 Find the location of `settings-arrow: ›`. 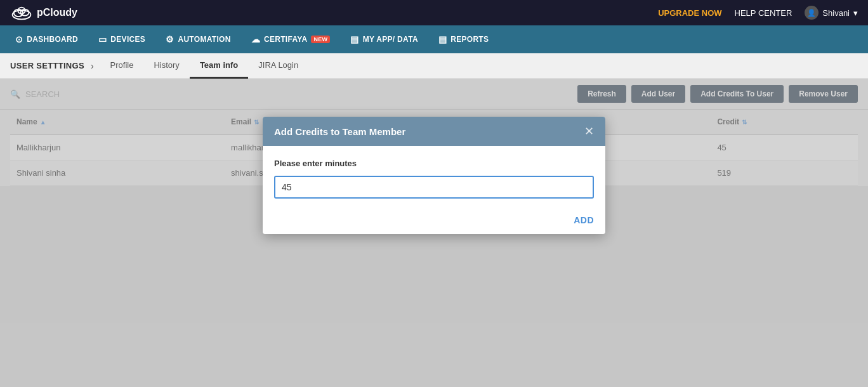

settings-arrow: › is located at coordinates (93, 66).